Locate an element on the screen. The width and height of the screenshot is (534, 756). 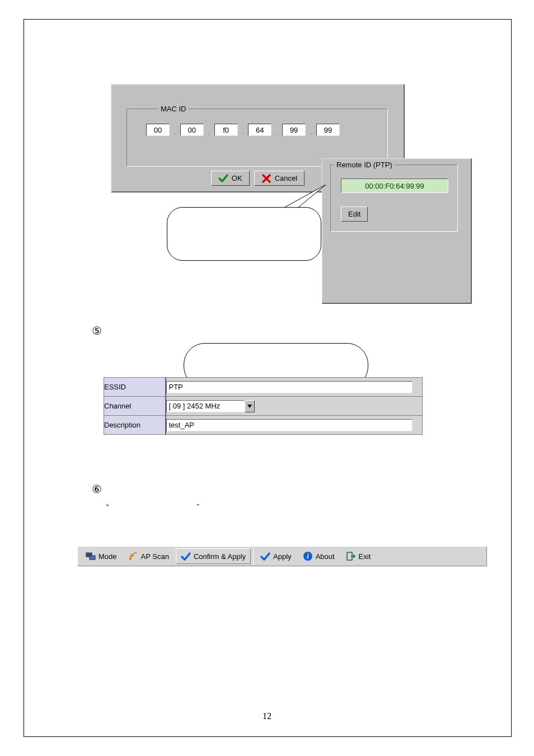
toolbar-separator is located at coordinates (253, 556).